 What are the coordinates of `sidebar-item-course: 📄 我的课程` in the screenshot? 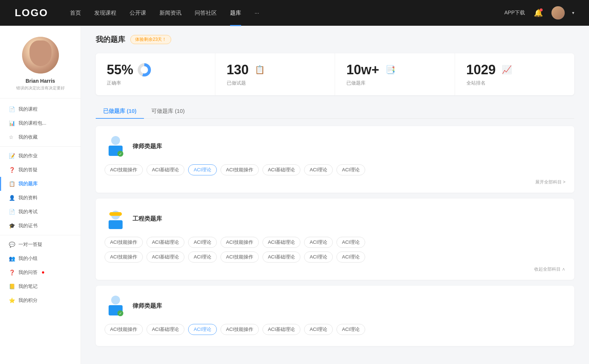 It's located at (40, 109).